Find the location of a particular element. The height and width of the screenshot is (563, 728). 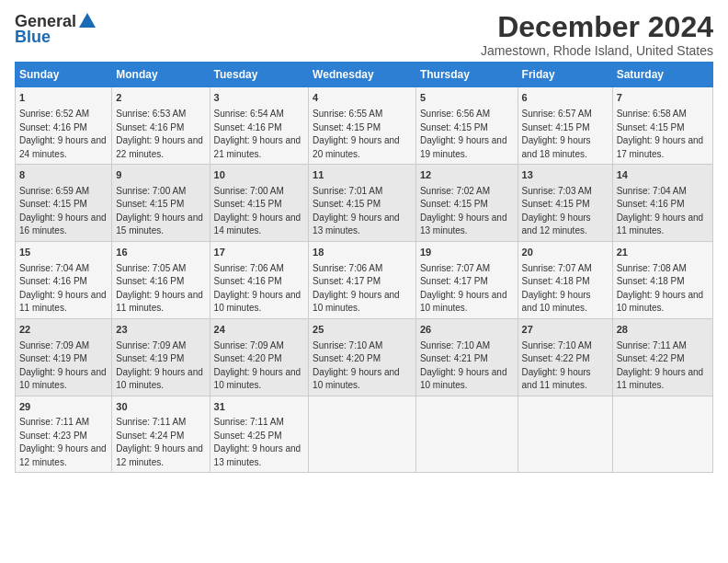

day-info: Sunrise: 7:11 AMSunset: 4:24 PMDaylight:… is located at coordinates (160, 442).